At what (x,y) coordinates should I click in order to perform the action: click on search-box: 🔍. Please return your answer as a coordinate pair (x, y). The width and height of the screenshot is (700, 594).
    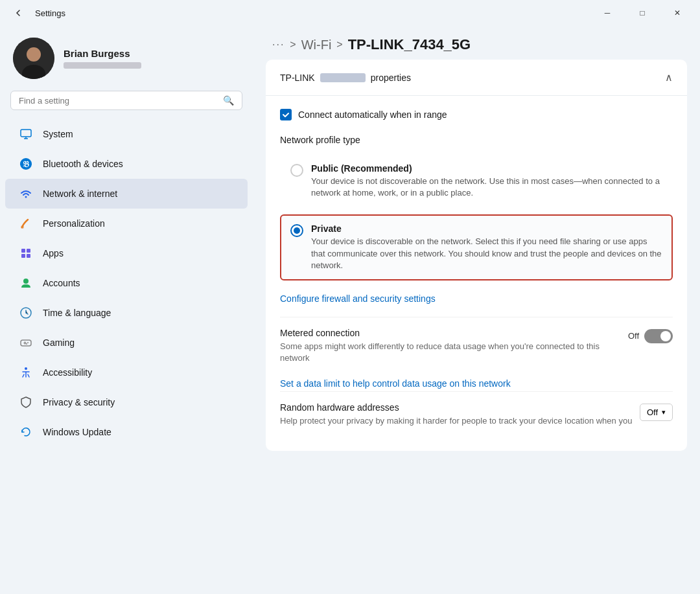
    Looking at the image, I should click on (126, 100).